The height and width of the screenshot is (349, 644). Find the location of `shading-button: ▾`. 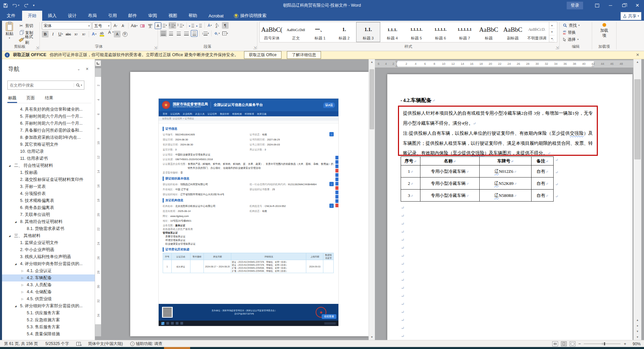

shading-button: ▾ is located at coordinates (217, 33).